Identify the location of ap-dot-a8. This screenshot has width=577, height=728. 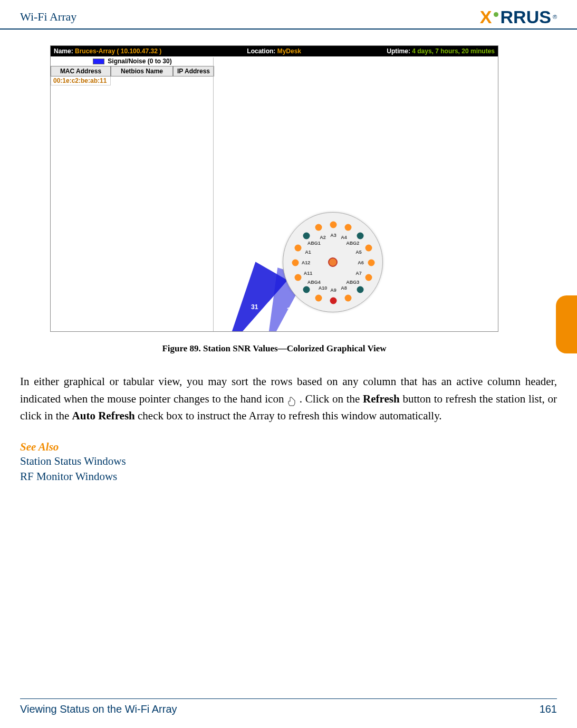
(348, 298).